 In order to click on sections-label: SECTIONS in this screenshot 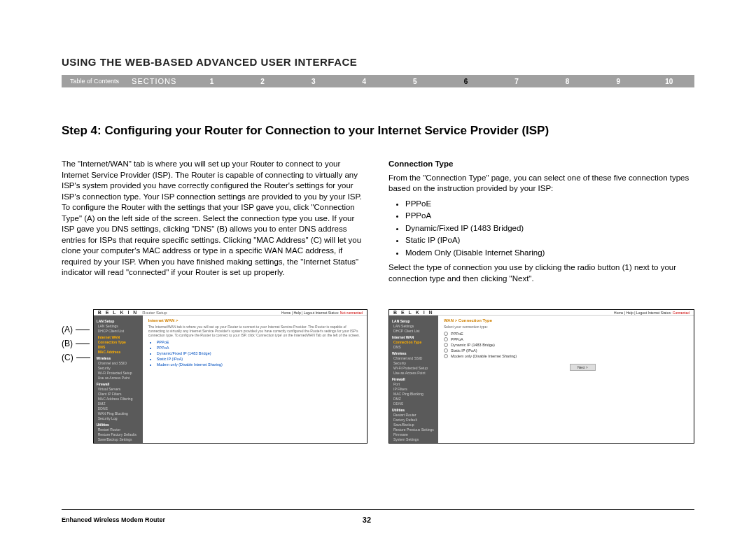, I will do `click(157, 81)`.